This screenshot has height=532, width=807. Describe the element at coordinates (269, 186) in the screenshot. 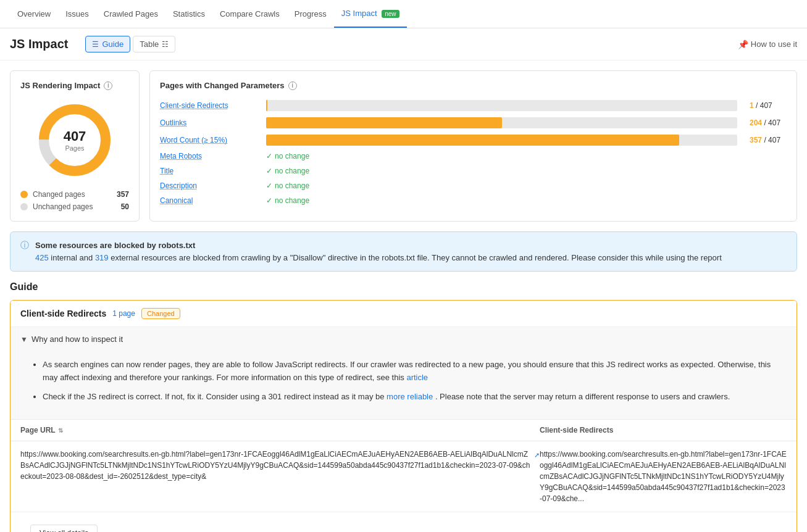

I see `check-icon-desc: ✓` at that location.